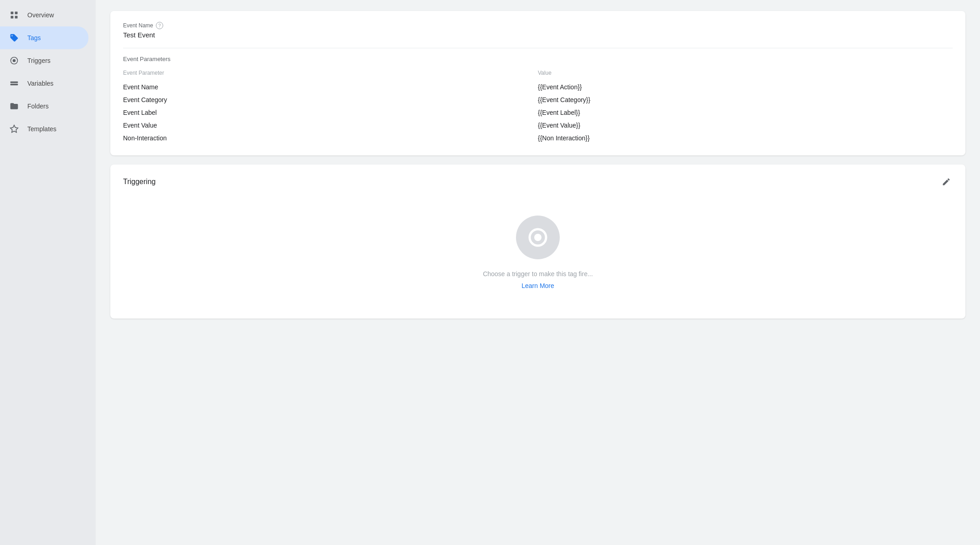 The image size is (980, 545). I want to click on variables-icon, so click(14, 83).